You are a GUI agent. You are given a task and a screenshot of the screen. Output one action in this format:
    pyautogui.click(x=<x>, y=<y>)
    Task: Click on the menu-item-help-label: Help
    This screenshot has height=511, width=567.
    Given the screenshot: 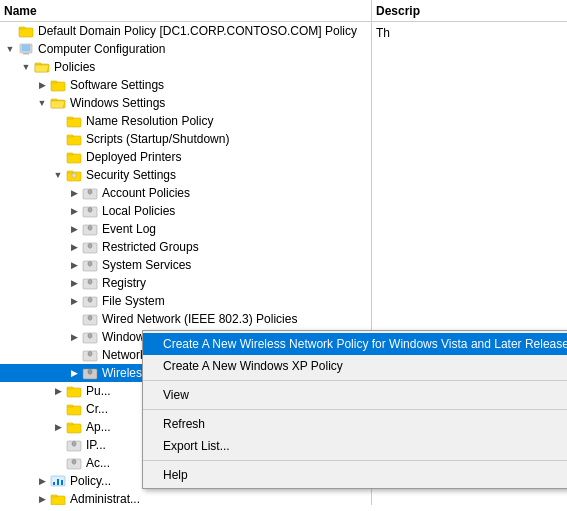 What is the action you would take?
    pyautogui.click(x=176, y=475)
    